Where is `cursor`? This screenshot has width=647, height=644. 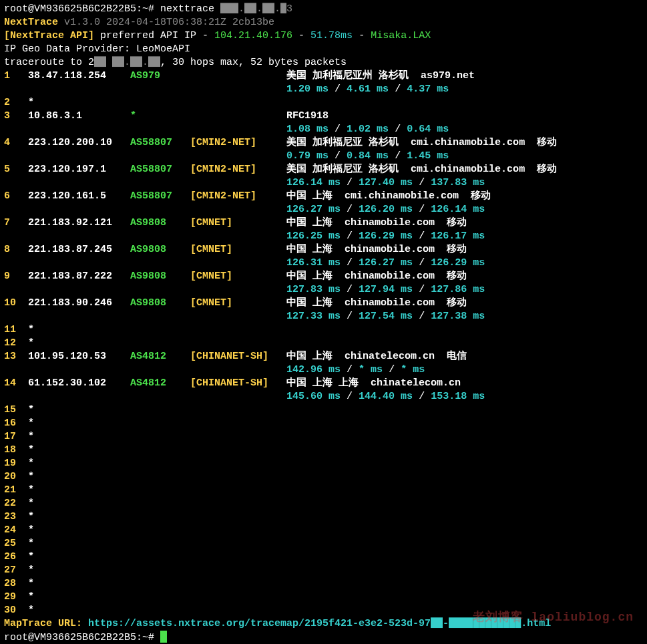
cursor is located at coordinates (164, 637).